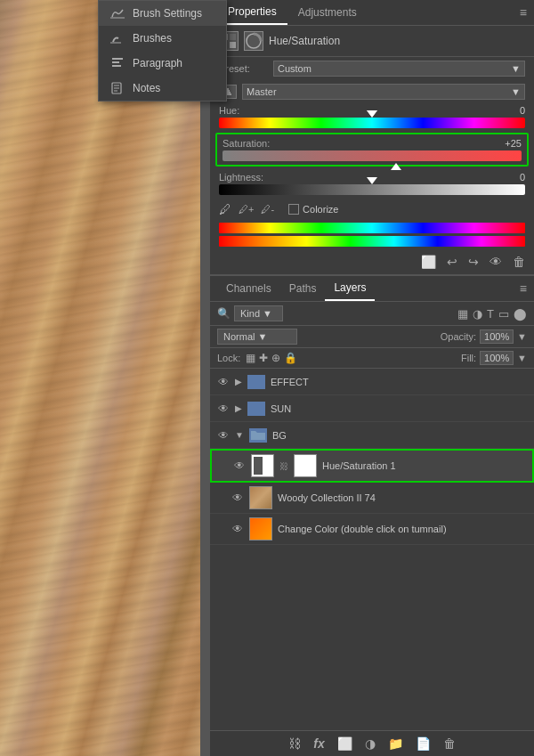  Describe the element at coordinates (372, 123) in the screenshot. I see `hue-slider-track` at that location.